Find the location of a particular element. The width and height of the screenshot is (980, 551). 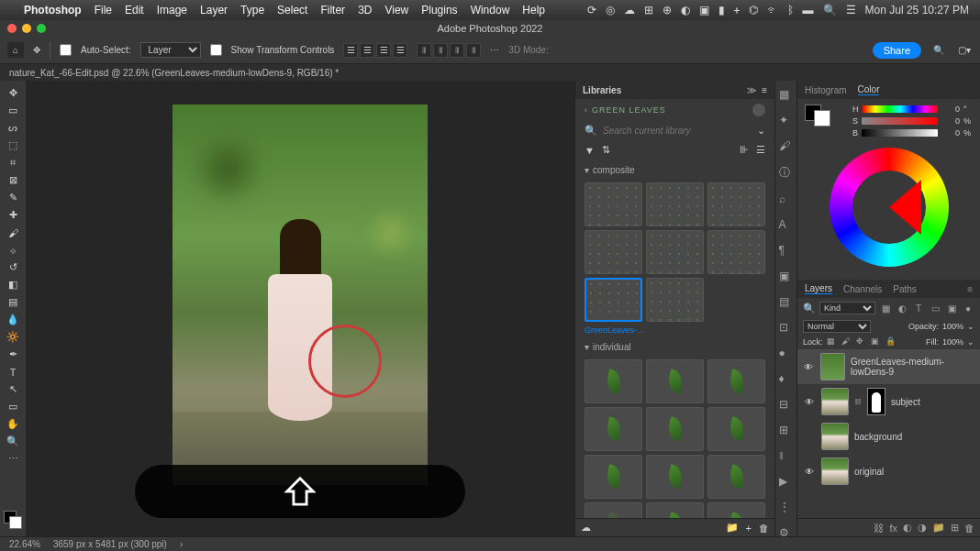

shape-tool: ▭ is located at coordinates (13, 407).